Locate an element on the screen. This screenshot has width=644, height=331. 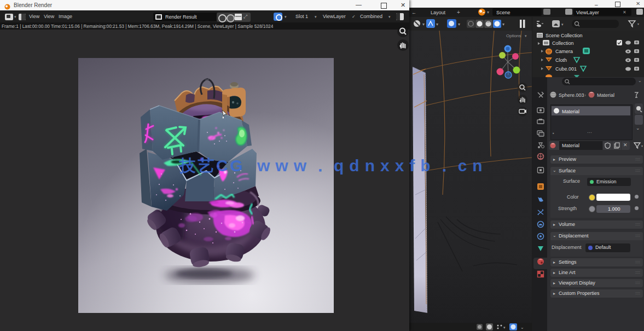
svg-text: Sphere.003 is located at coordinates (571, 95).